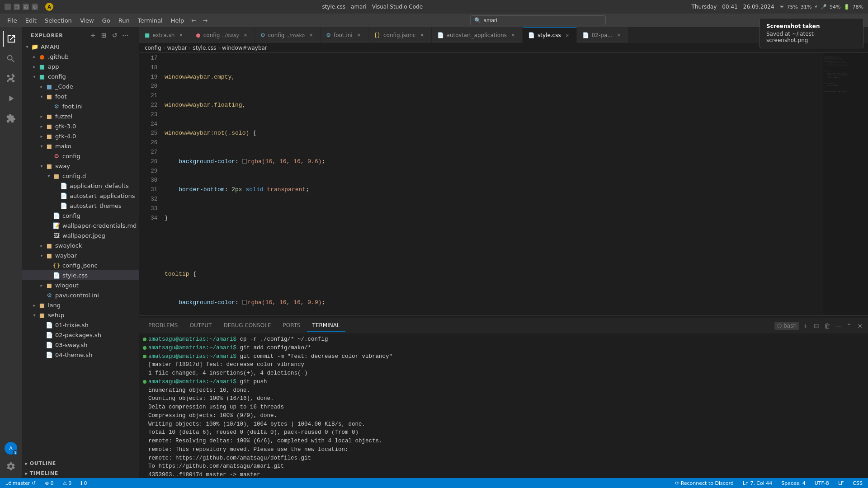 The image size is (868, 488). I want to click on more-actions-btn: ⋯, so click(838, 326).